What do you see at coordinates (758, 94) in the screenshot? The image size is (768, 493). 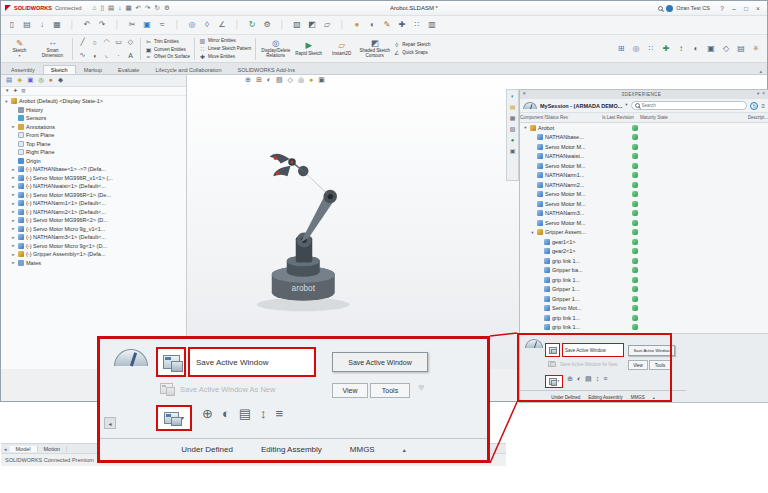 I see `panel-collapse-icon: ▾` at bounding box center [758, 94].